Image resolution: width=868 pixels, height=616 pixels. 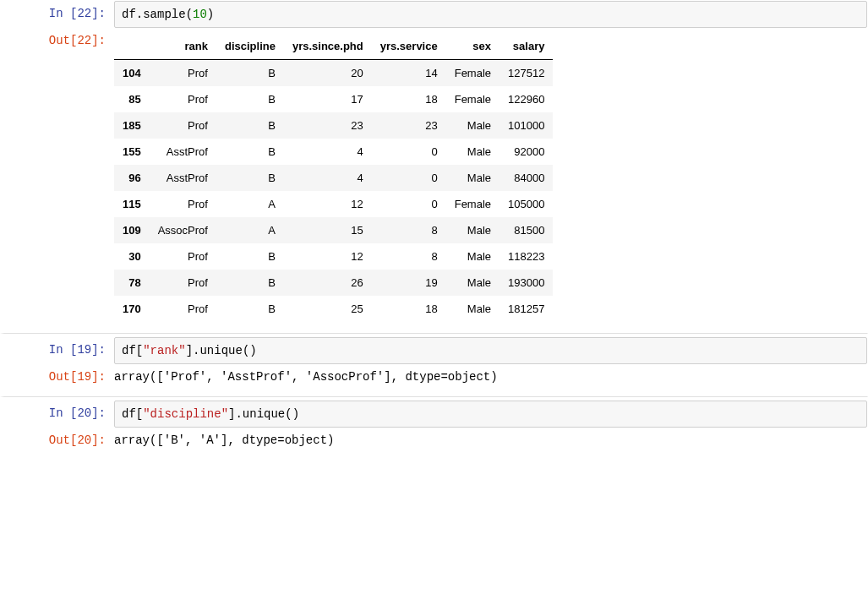 What do you see at coordinates (526, 125) in the screenshot?
I see `table-cell: 101000` at bounding box center [526, 125].